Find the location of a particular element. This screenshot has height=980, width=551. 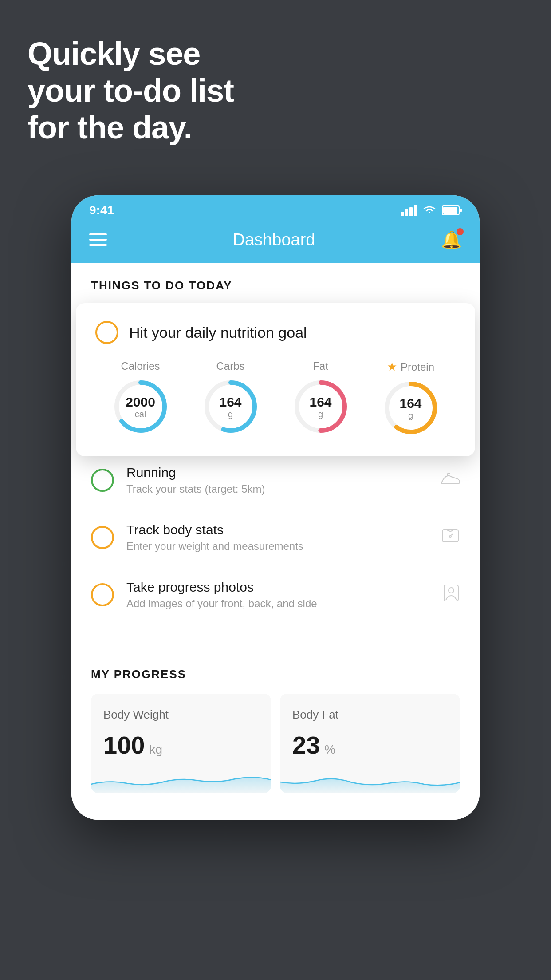

body-weight-card: Body Weight 100 kg is located at coordinates (181, 743).